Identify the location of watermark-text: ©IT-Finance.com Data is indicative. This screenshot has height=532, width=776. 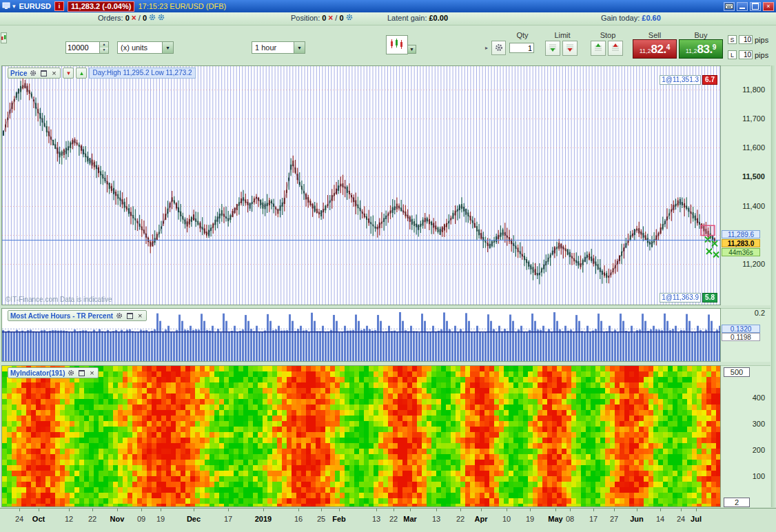
(59, 299).